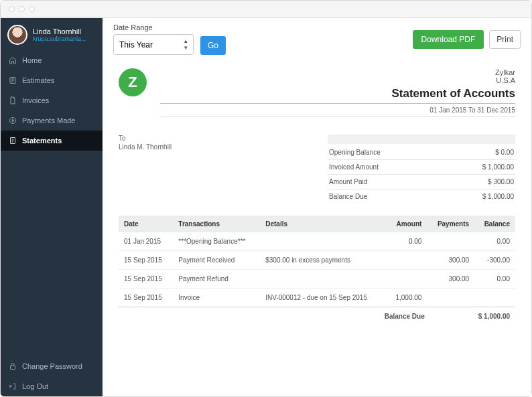 This screenshot has height=397, width=532. I want to click on cell-amount: 1,000.00, so click(406, 298).